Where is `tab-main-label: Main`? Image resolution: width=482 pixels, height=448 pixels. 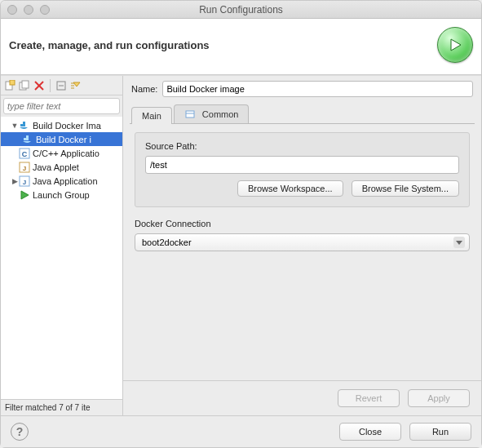
tab-main-label: Main is located at coordinates (152, 116).